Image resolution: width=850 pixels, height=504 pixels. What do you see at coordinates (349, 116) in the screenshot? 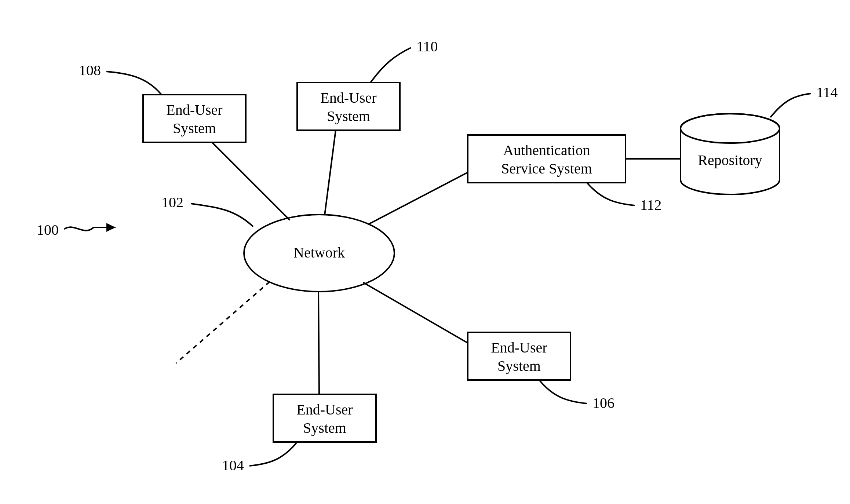
I see `eus-110-line2: System` at bounding box center [349, 116].